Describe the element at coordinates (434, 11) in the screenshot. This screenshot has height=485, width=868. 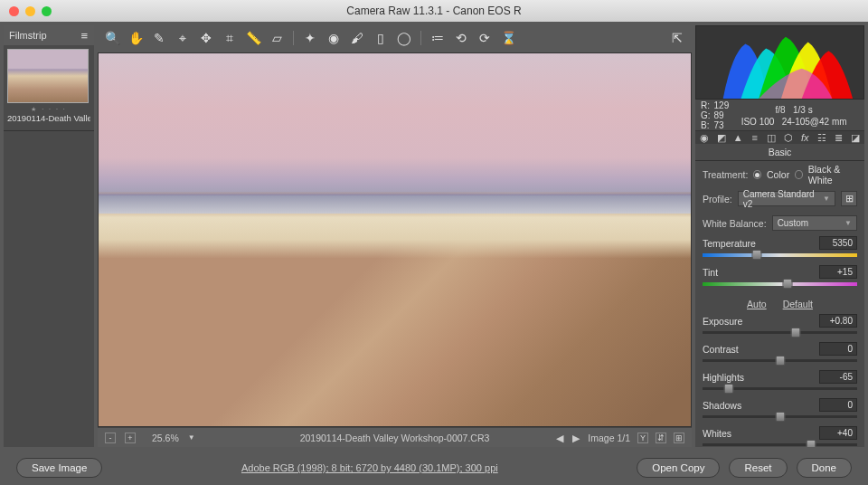
I see `titlebar: Camera Raw 11.3.1 - Canon EOS R` at that location.